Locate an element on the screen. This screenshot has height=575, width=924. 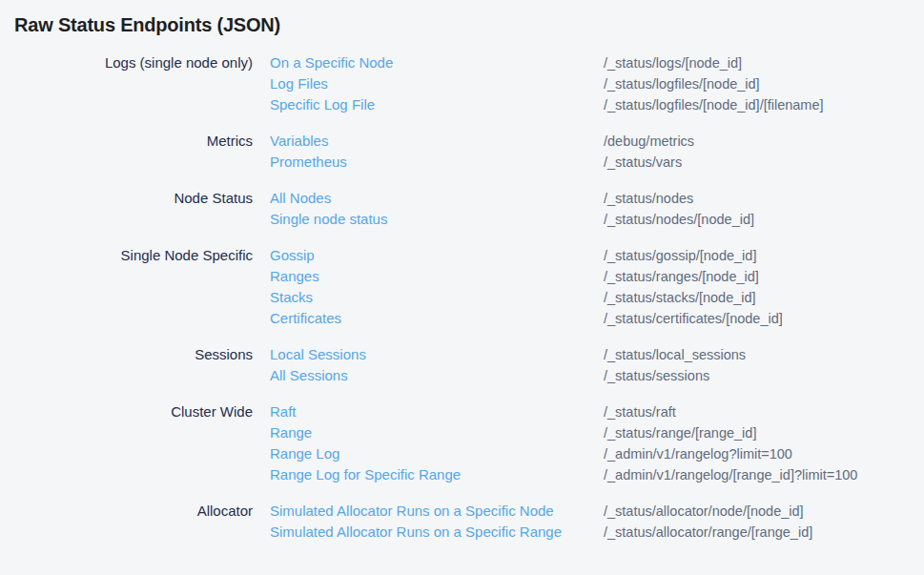
endpoint-path: /_status/logfiles/[node_id] is located at coordinates (682, 84).